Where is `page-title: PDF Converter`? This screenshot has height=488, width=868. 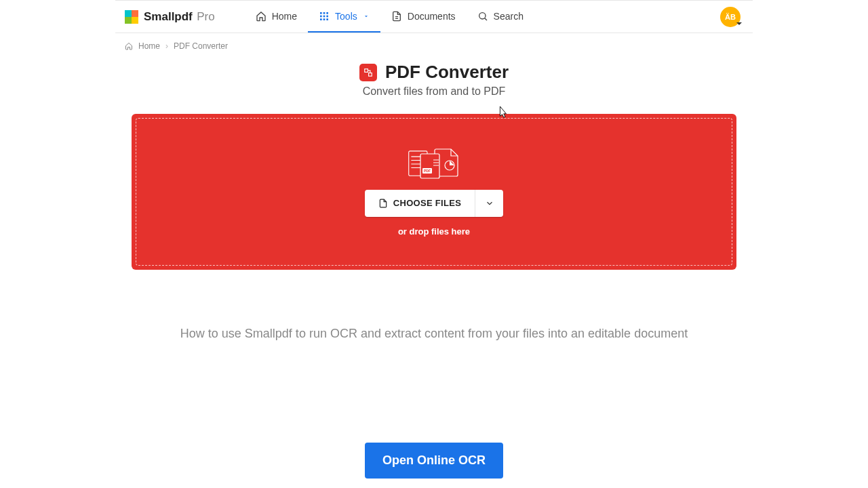
page-title: PDF Converter is located at coordinates (447, 72).